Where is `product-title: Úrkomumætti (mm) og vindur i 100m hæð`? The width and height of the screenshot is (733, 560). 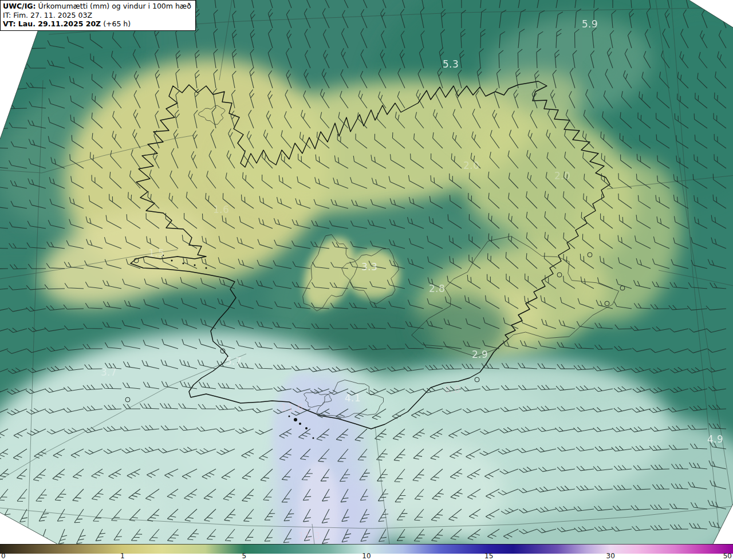 product-title: Úrkomumætti (mm) og vindur i 100m hæð is located at coordinates (113, 6).